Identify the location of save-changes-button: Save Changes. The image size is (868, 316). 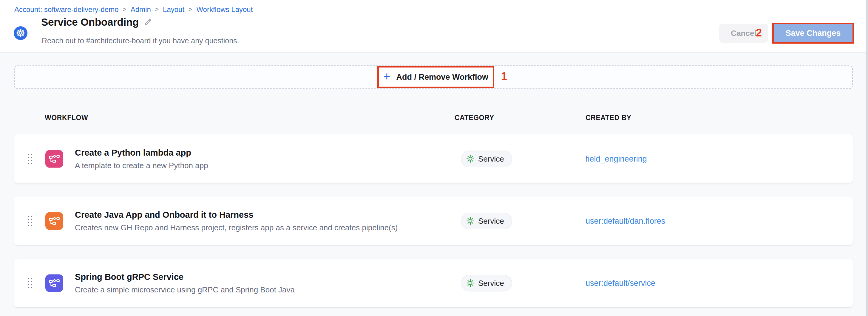
(813, 33).